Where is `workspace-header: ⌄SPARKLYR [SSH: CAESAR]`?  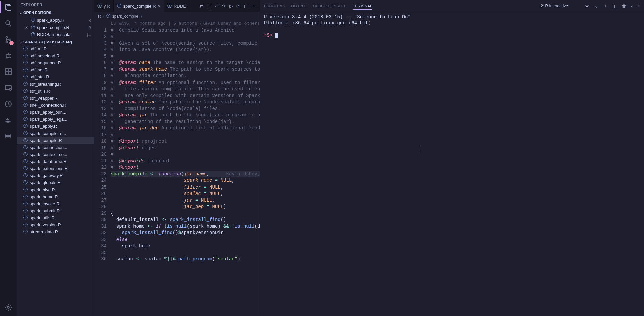 workspace-header: ⌄SPARKLYR [SSH: CAESAR] is located at coordinates (55, 42).